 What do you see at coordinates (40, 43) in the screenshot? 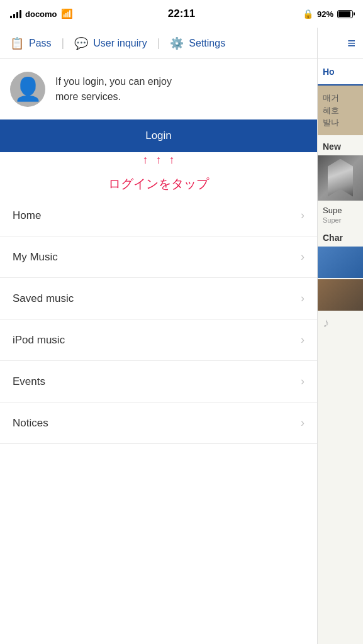
I see `pass-label: Pass` at bounding box center [40, 43].